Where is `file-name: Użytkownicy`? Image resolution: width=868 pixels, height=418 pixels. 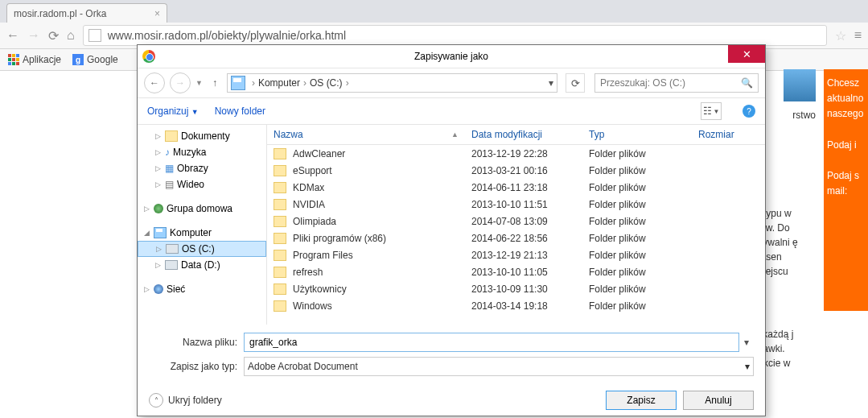 file-name: Użytkownicy is located at coordinates (320, 289).